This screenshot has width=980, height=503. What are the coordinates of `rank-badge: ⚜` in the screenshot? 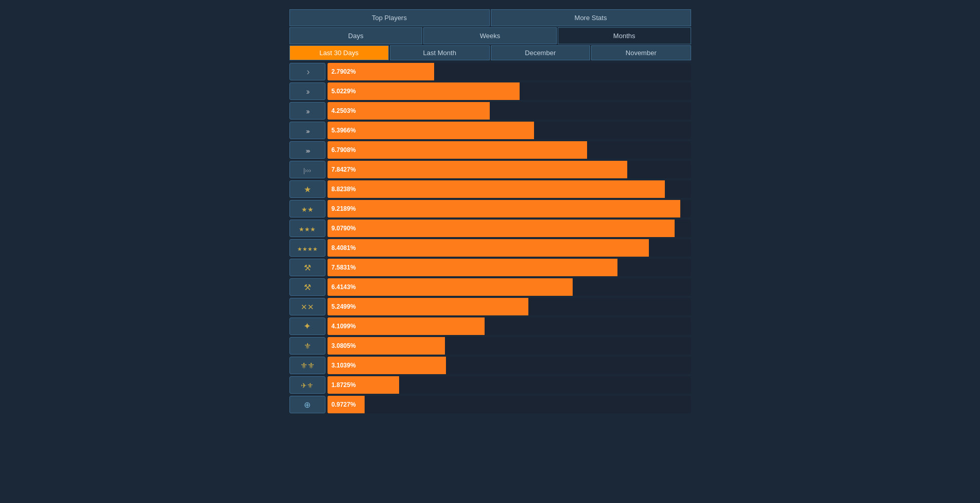 It's located at (307, 346).